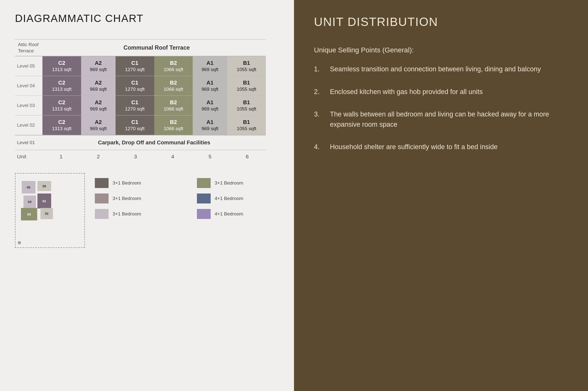 Image resolution: width=588 pixels, height=391 pixels. I want to click on legend-label-2: 3+1 Bedroom, so click(127, 198).